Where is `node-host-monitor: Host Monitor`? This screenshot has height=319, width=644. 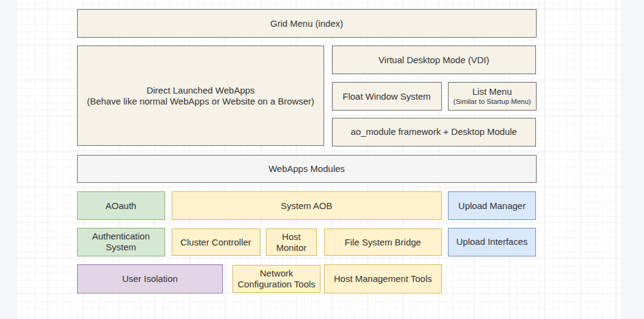
node-host-monitor: Host Monitor is located at coordinates (291, 242).